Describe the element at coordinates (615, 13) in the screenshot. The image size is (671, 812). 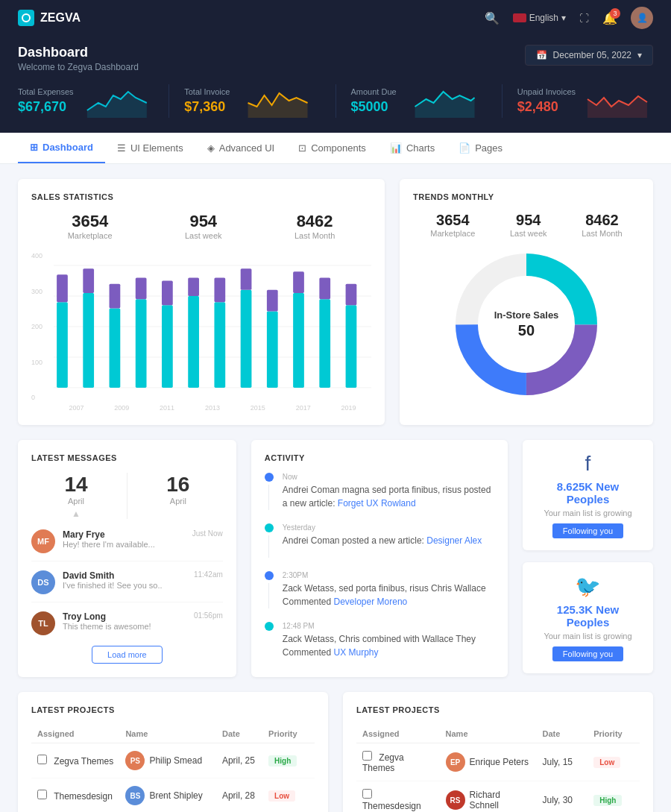
I see `notification-badge: 3` at that location.